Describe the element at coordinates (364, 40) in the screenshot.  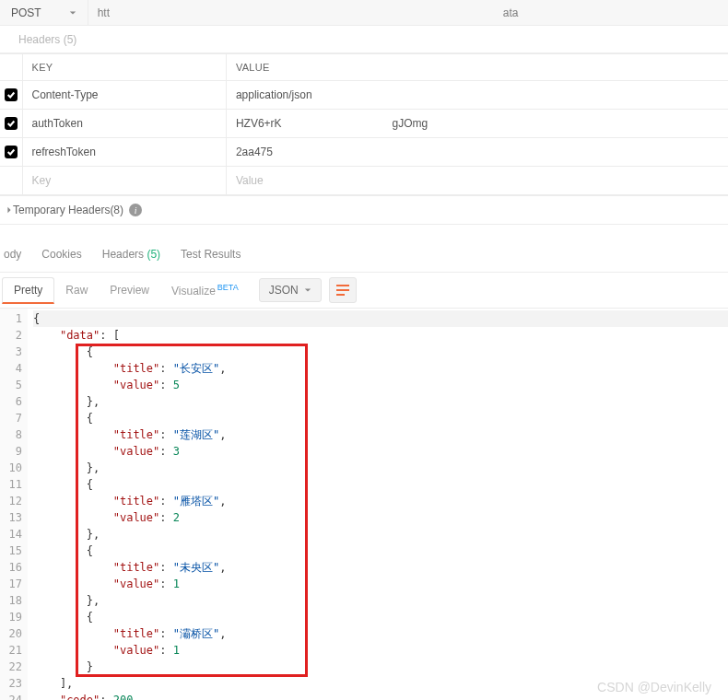
I see `headers-section-toggle: Headers (5)` at that location.